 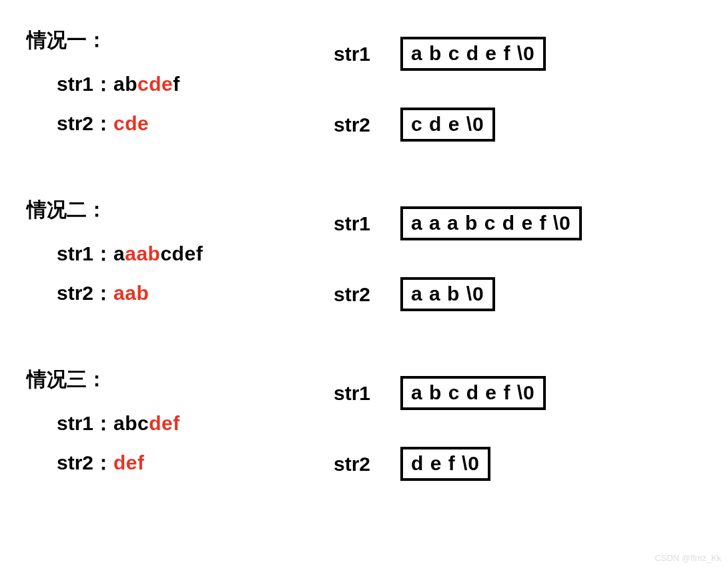 What do you see at coordinates (195, 254) in the screenshot?
I see `assign-line: str1：aaabcdef` at bounding box center [195, 254].